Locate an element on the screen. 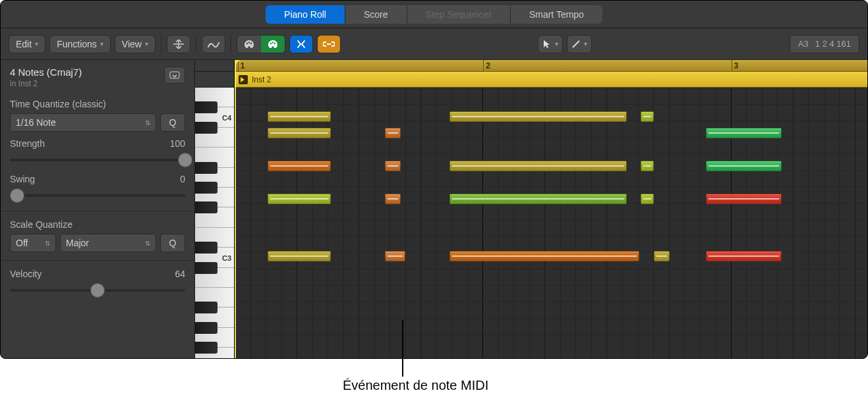  scale-quantize-label: Scale Quantize is located at coordinates (41, 225).